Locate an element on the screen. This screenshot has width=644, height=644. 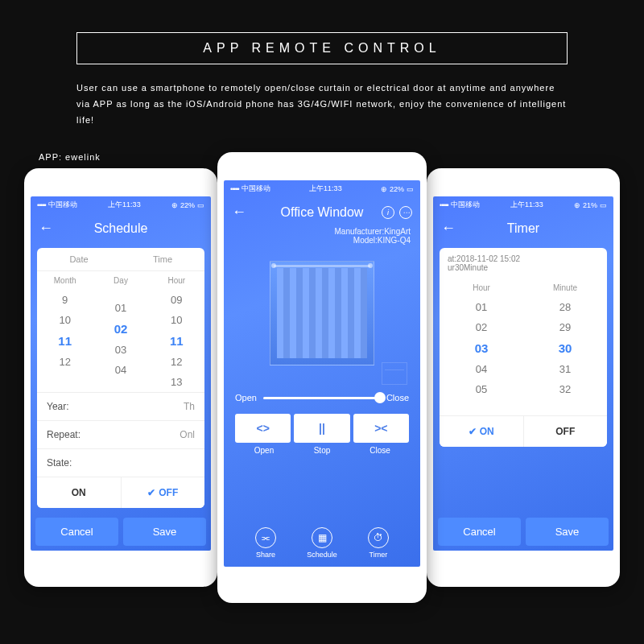
status-bar: •••••中国移动 上午11:33 ⊕21%▭ is located at coordinates (523, 204).